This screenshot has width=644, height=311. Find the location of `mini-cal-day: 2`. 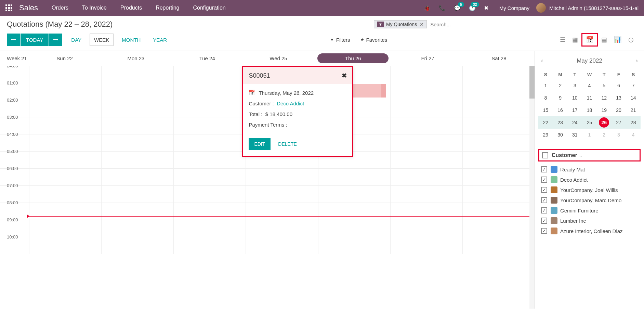

mini-cal-day: 2 is located at coordinates (604, 135).